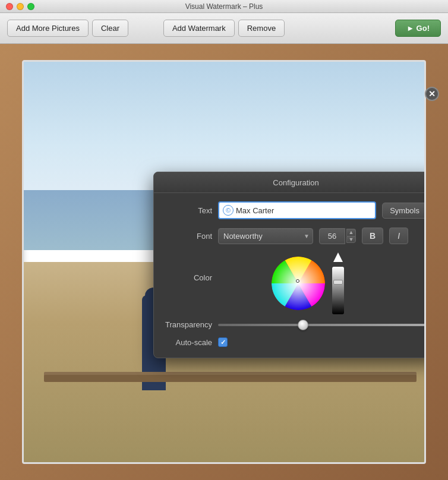 This screenshot has height=480, width=448. I want to click on copyright-symbol: ©, so click(228, 210).